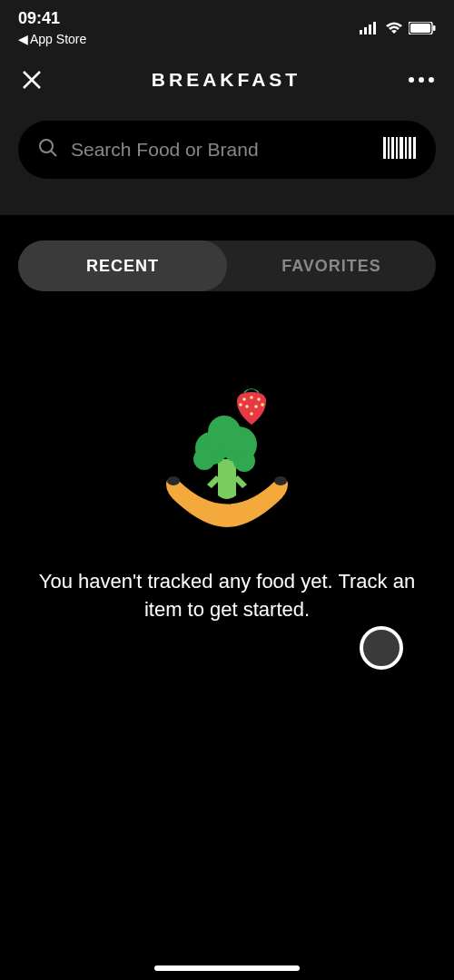  Describe the element at coordinates (398, 28) in the screenshot. I see `status-icons` at that location.